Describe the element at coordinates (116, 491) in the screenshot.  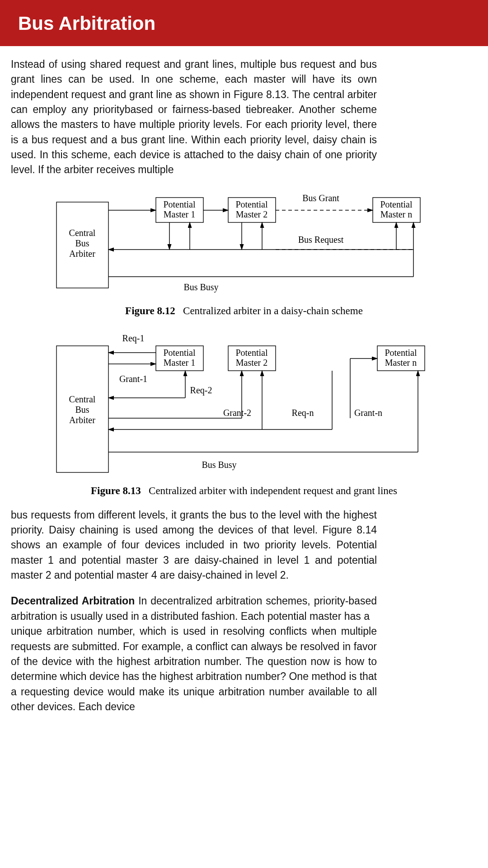
I see `fig13-cap-bold: Figure 8.13` at that location.